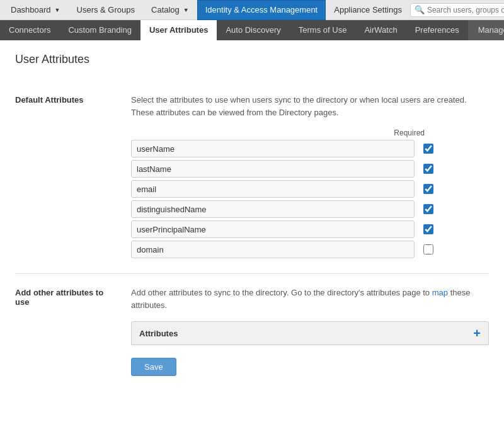 Image resolution: width=504 pixels, height=439 pixels. Describe the element at coordinates (186, 10) in the screenshot. I see `nav-catalog-arrow: ▼` at that location.